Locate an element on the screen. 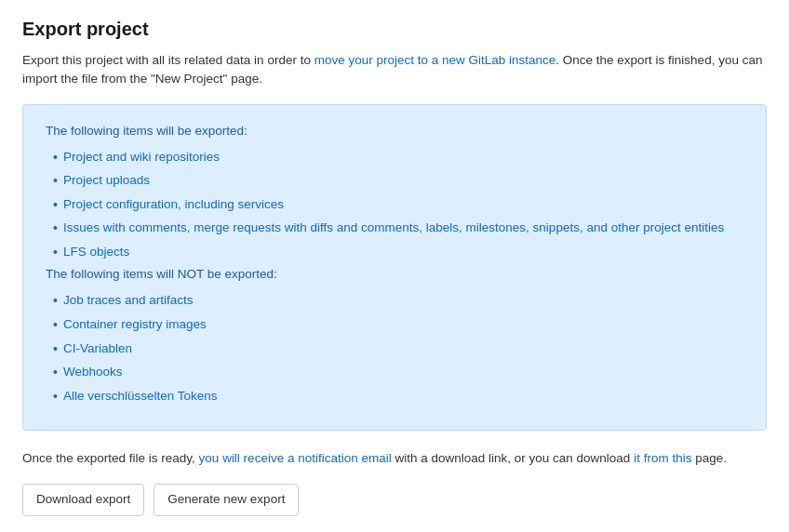 The width and height of the screenshot is (789, 532). list-item: Container registry images is located at coordinates (398, 326).